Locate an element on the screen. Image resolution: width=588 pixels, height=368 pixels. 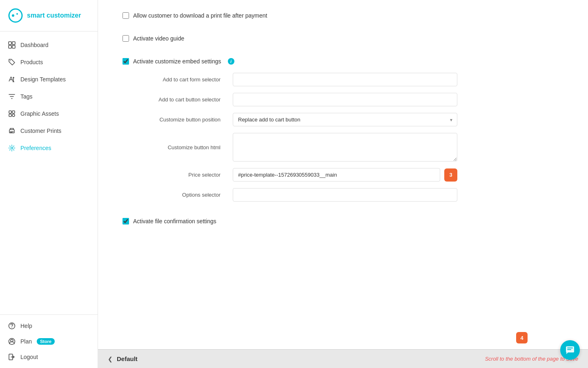
video-guide-label: Activate video guide is located at coordinates (158, 38).